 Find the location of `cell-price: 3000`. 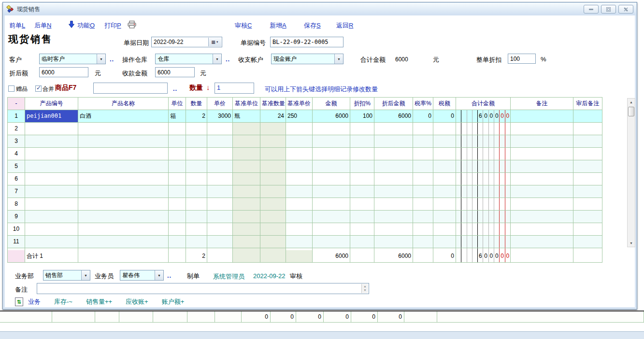

cell-price: 3000 is located at coordinates (220, 116).